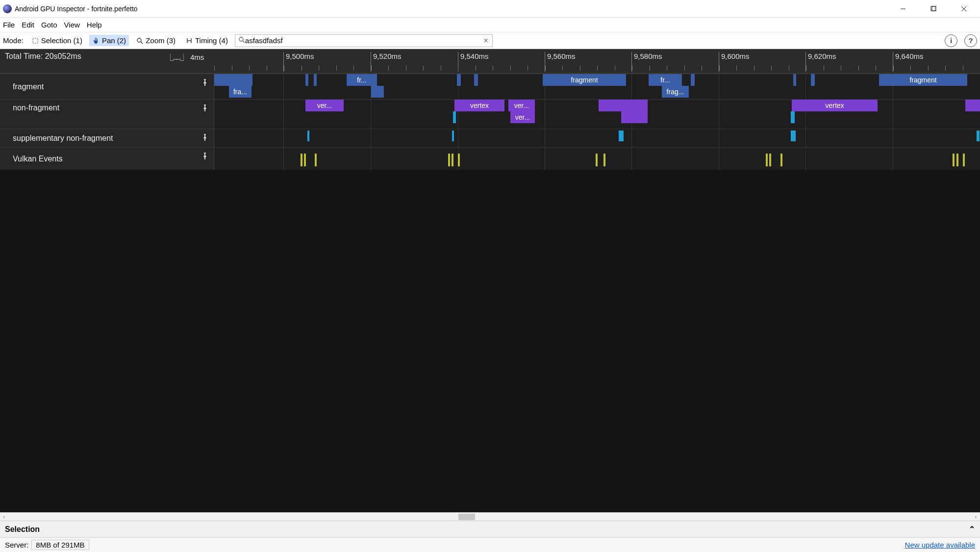  I want to click on menu-edit: Edit, so click(28, 25).